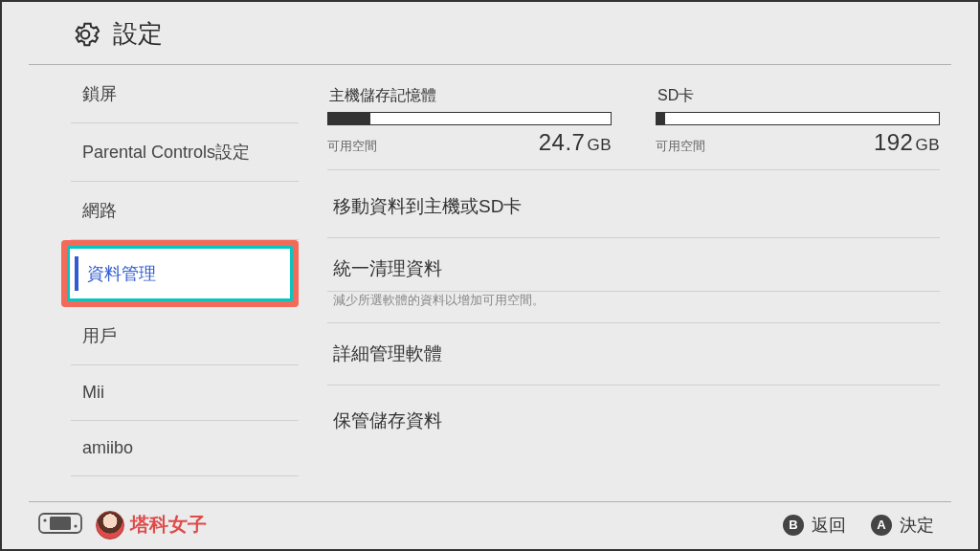 The image size is (980, 551). I want to click on select-label: 決定, so click(917, 525).